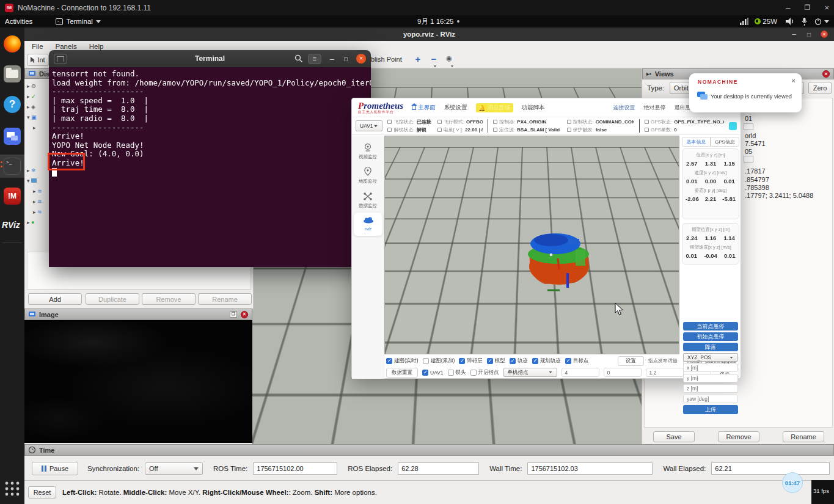 Image resolution: width=834 pixels, height=504 pixels. Describe the element at coordinates (42, 492) in the screenshot. I see `reset-button: Reset` at that location.